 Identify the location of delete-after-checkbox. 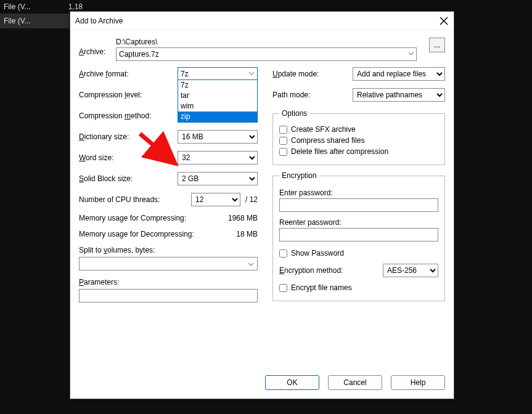
(284, 152).